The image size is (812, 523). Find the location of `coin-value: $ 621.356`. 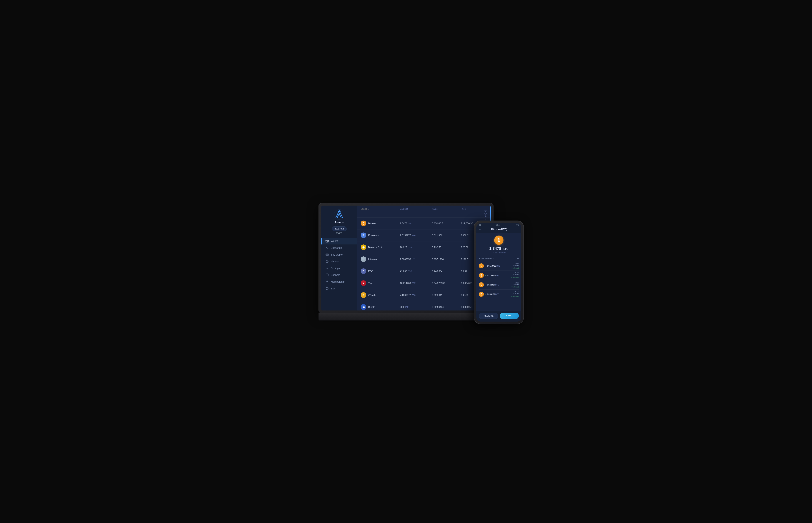

coin-value: $ 621.356 is located at coordinates (446, 235).